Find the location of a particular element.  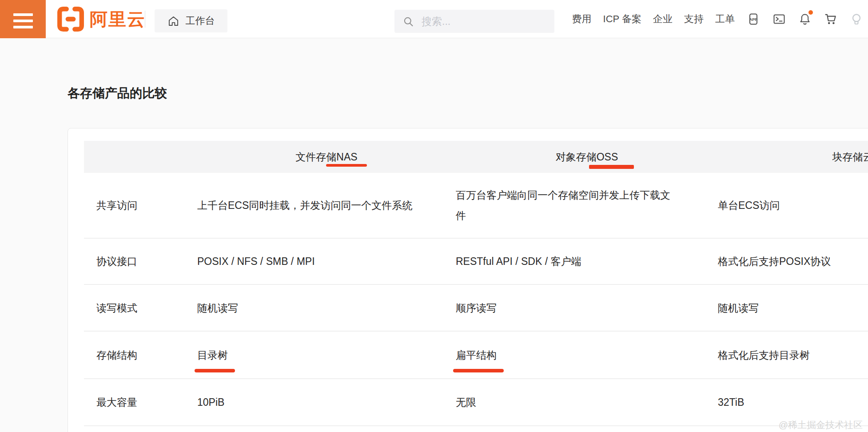

app-download-icon: APP is located at coordinates (753, 19).